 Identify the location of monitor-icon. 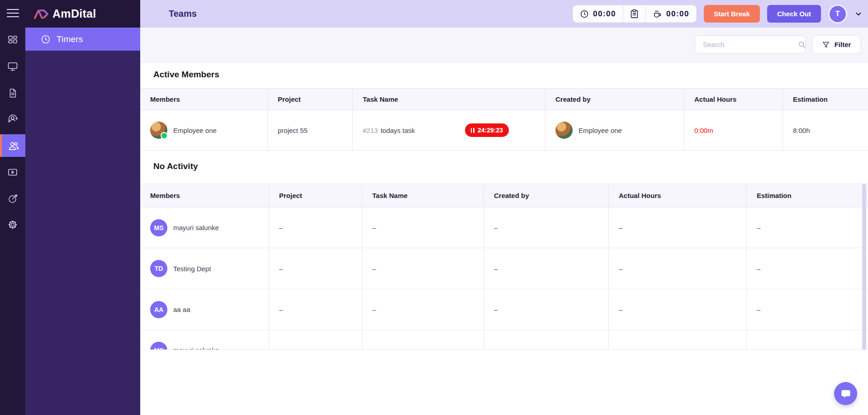
(13, 66).